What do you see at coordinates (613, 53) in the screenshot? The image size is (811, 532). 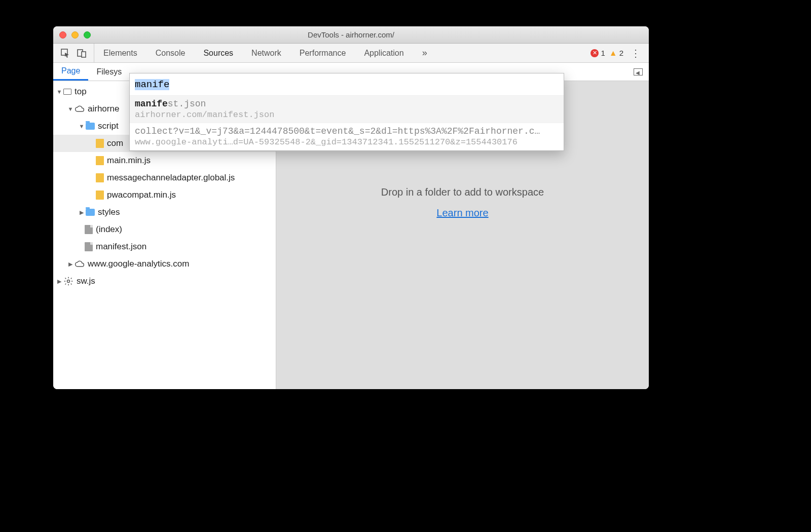 I see `warning-icon: ▲` at bounding box center [613, 53].